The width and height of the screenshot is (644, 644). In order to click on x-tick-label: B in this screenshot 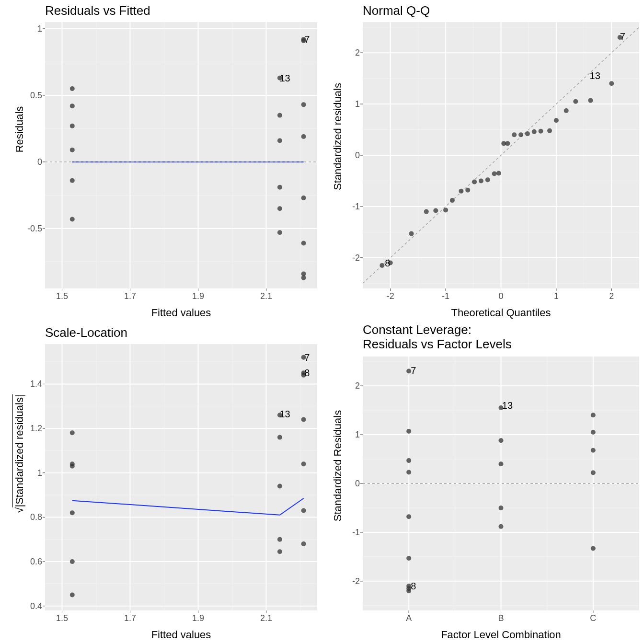, I will do `click(501, 618)`.